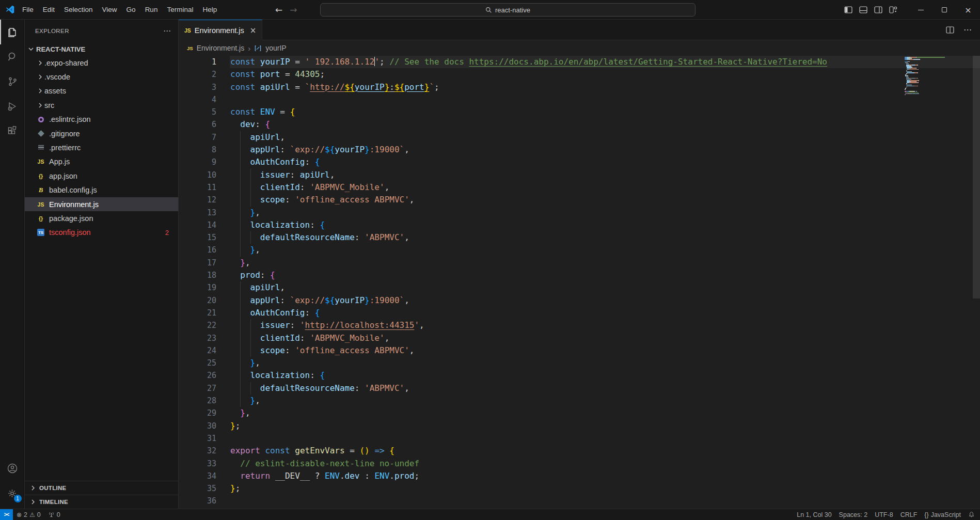 The image size is (980, 520). I want to click on file-row--prettierrc: .prettierrc, so click(101, 148).